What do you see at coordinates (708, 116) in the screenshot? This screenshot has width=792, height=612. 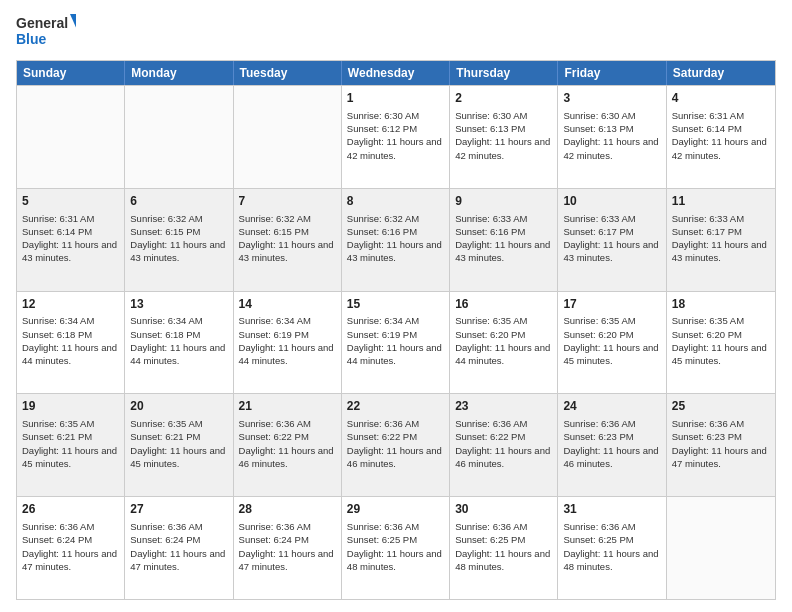 I see `sunrise-text: Sunrise: 6:31 AM` at bounding box center [708, 116].